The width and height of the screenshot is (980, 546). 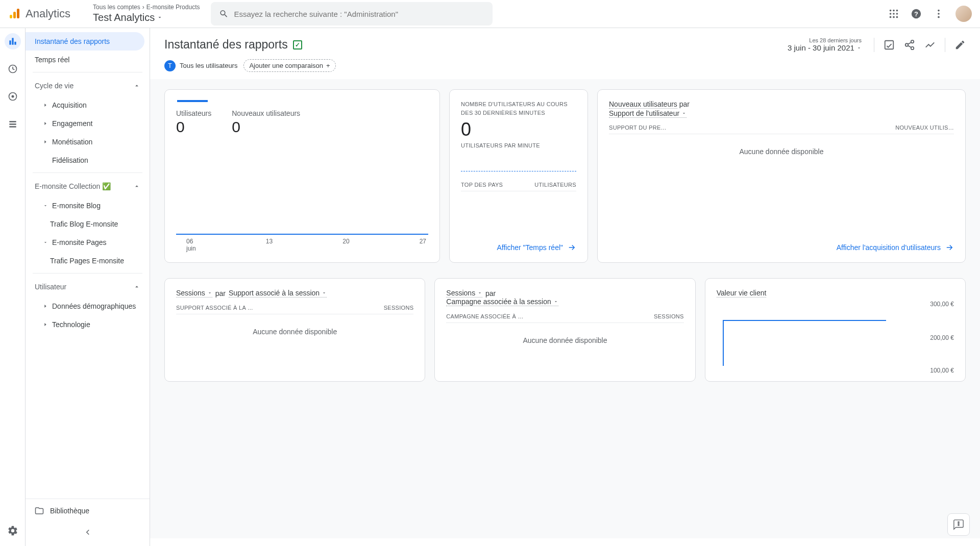 What do you see at coordinates (88, 532) in the screenshot?
I see `sidebar-collapse` at bounding box center [88, 532].